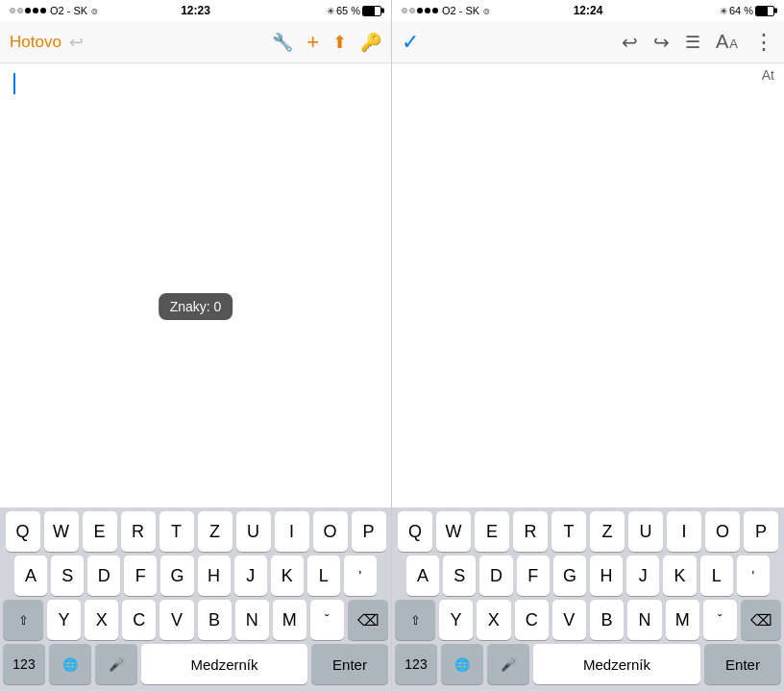 This screenshot has height=692, width=784. I want to click on add-icon-left: +, so click(313, 42).